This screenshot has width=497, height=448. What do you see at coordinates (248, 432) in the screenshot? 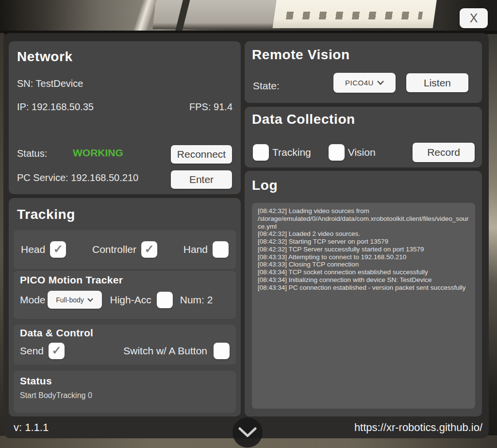
I see `collapse-panel-button` at bounding box center [248, 432].